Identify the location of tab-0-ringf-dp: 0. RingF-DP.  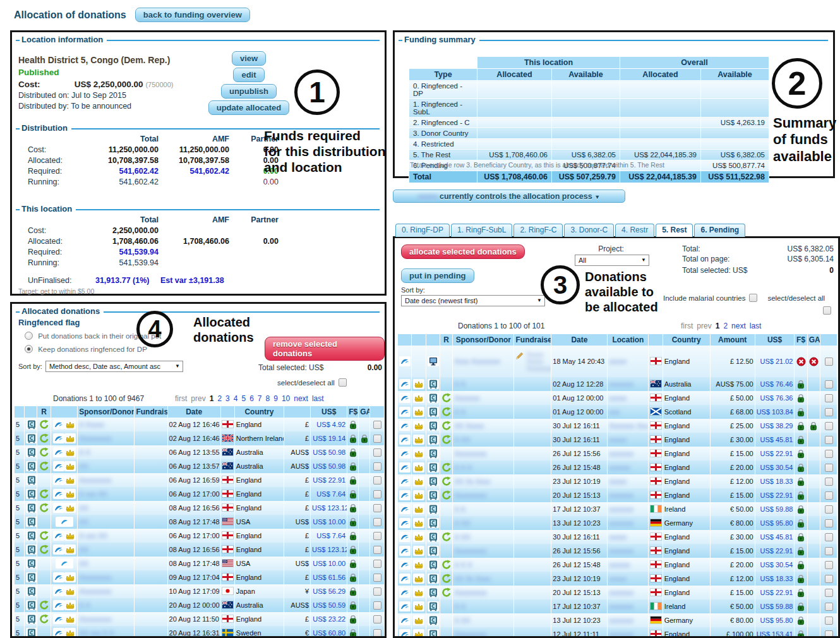
(423, 230).